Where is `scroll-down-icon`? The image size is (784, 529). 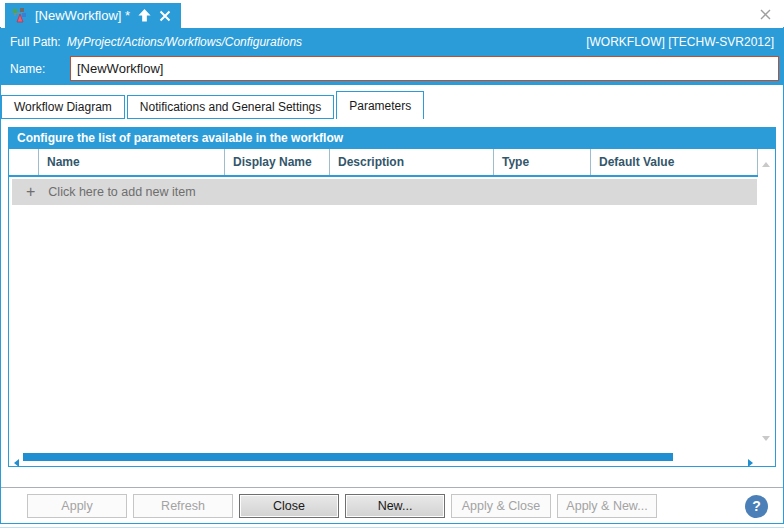
scroll-down-icon is located at coordinates (766, 436).